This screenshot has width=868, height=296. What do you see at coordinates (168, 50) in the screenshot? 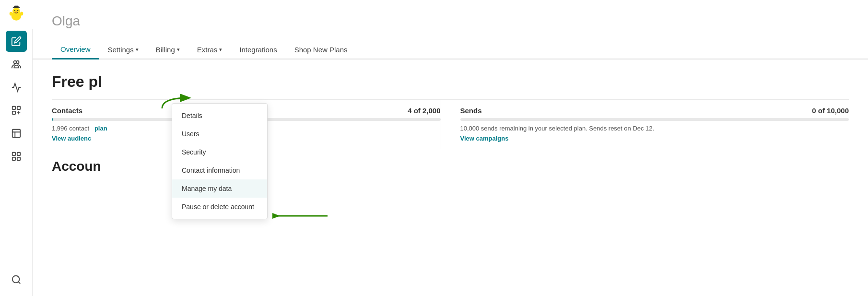
I see `tab-billing: Billing ▾` at bounding box center [168, 50].